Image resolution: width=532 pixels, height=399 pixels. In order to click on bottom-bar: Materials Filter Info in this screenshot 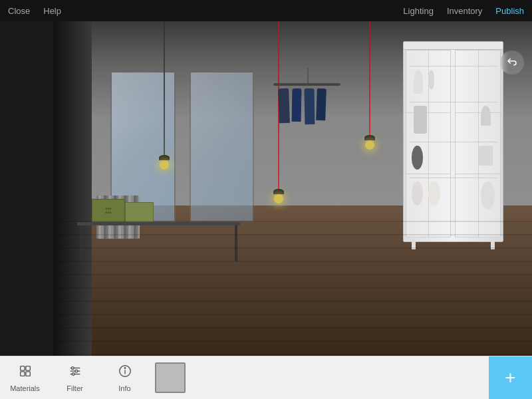, I will do `click(266, 378)`.